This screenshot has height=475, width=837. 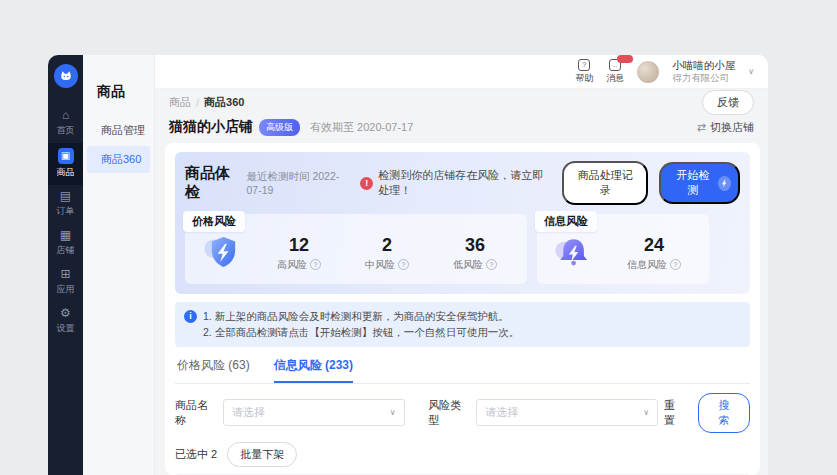 What do you see at coordinates (66, 124) in the screenshot?
I see `sidebar-item-home: ⌂ 首页` at bounding box center [66, 124].